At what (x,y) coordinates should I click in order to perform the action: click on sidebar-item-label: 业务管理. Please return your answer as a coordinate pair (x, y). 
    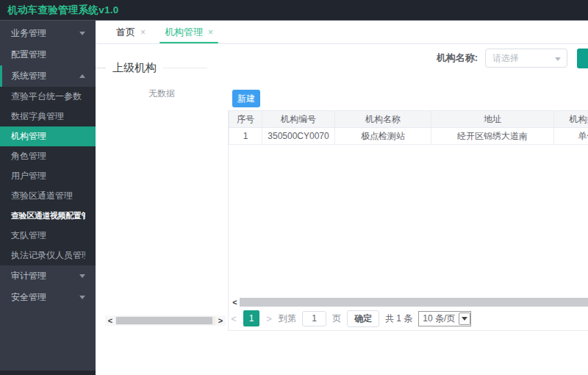
    Looking at the image, I should click on (46, 34).